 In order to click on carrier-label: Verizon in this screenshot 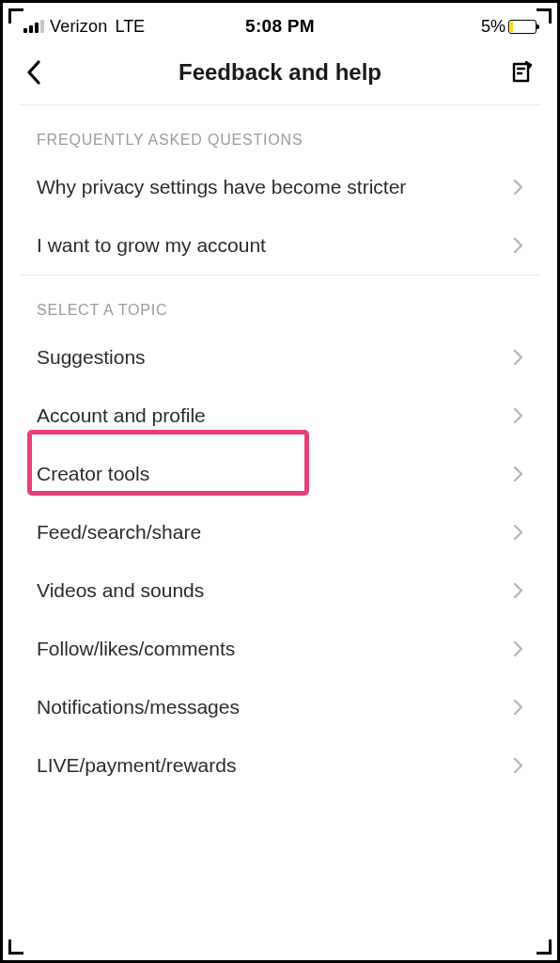, I will do `click(79, 26)`.